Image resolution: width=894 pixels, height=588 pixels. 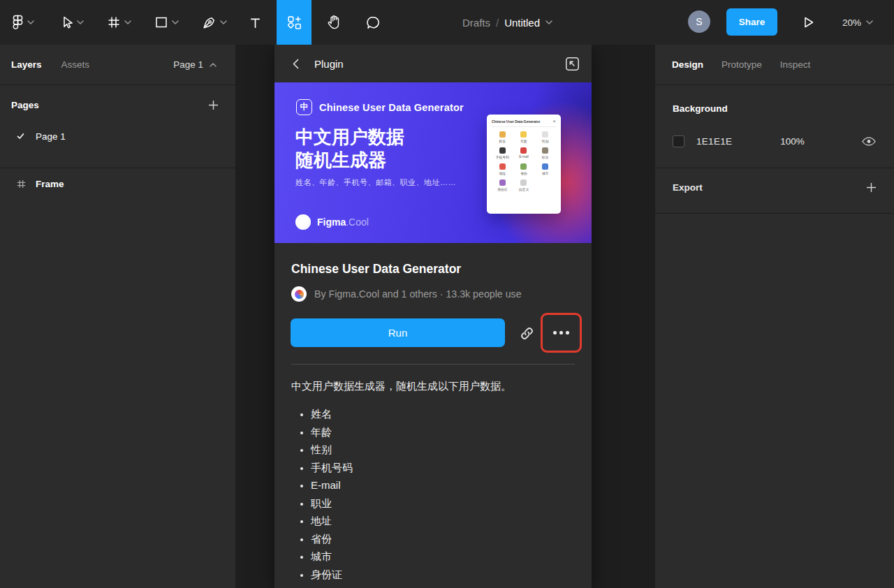 What do you see at coordinates (752, 22) in the screenshot?
I see `share-button: Share` at bounding box center [752, 22].